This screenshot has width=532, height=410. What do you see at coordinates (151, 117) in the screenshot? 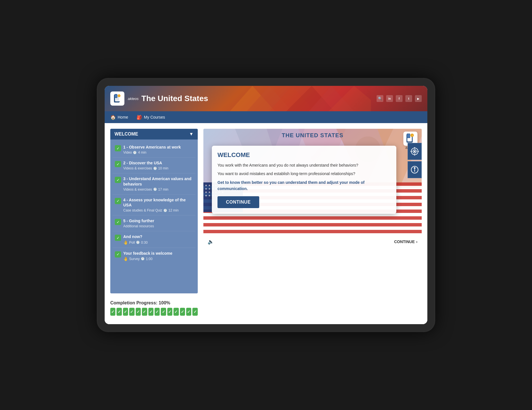
I see `nav-my-courses: 🎒 My Courses` at bounding box center [151, 117].